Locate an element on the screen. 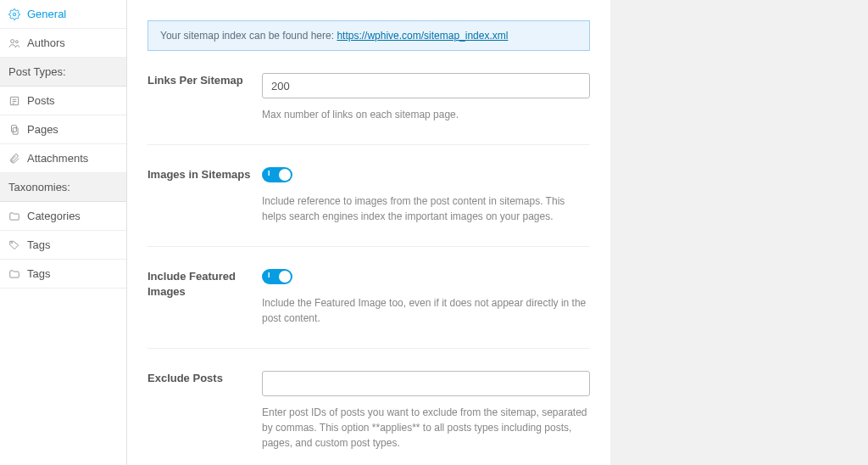 The height and width of the screenshot is (465, 868). field-label: Links Per Sitemap is located at coordinates (205, 98).